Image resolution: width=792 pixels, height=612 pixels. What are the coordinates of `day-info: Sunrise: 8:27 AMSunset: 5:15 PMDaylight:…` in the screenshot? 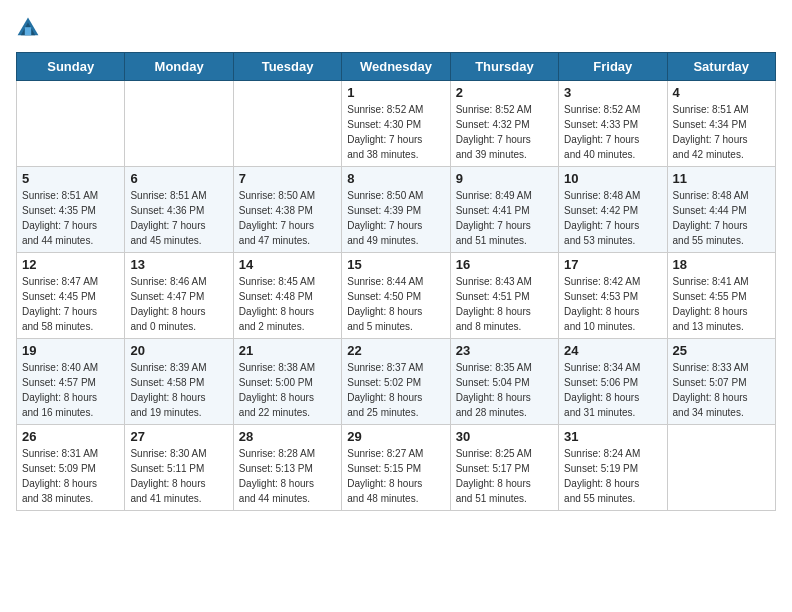 It's located at (396, 476).